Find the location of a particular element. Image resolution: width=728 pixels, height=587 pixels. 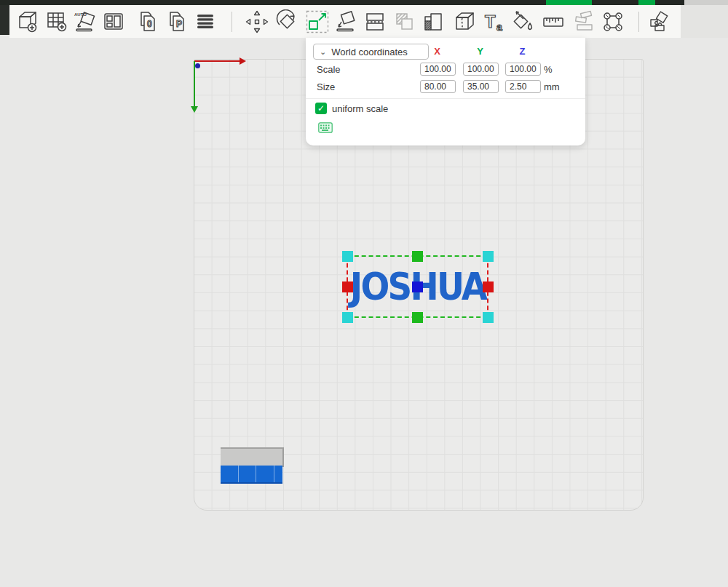

scale-row-label: Scale is located at coordinates (329, 70).